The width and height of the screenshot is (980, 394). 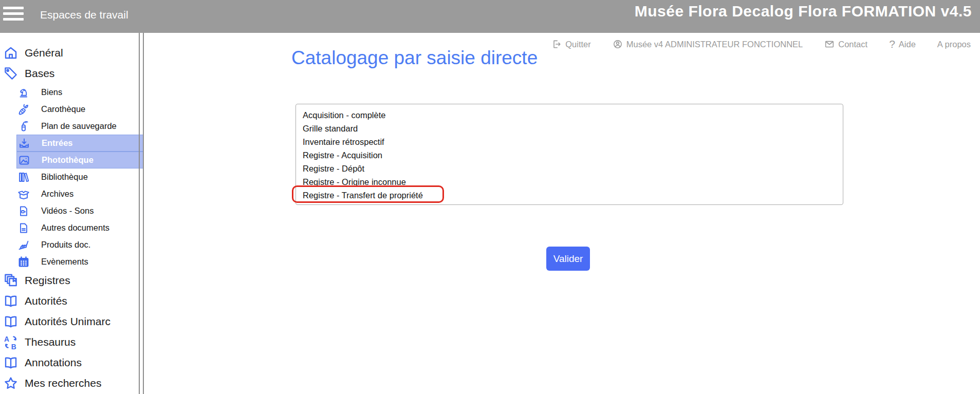 What do you see at coordinates (708, 44) in the screenshot?
I see `user-menu: Musée v4 ADMINISTRATEUR FONCTIONNEL` at bounding box center [708, 44].